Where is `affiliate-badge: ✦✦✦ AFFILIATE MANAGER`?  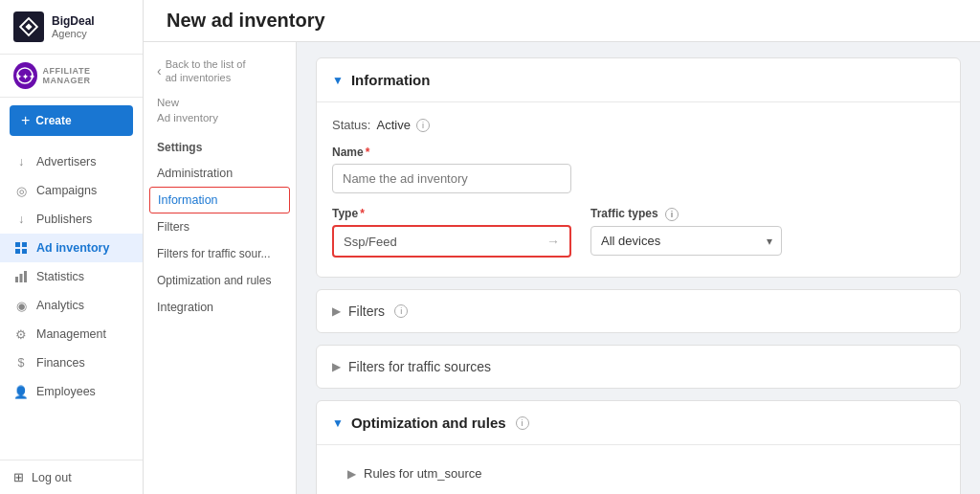 affiliate-badge: ✦✦✦ AFFILIATE MANAGER is located at coordinates (71, 77).